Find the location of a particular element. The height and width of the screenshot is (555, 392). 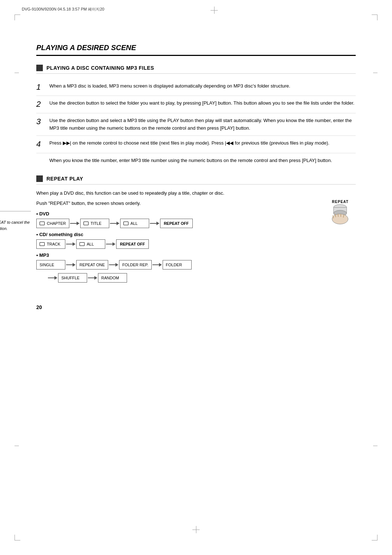

flow-label-shuffle: SHUFFLE is located at coordinates (70, 278).